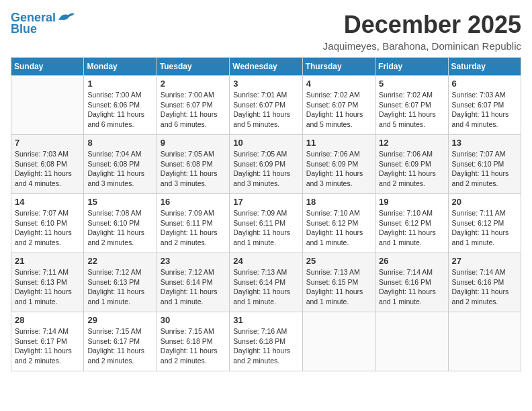  Describe the element at coordinates (266, 31) in the screenshot. I see `header: General Blue December 2025 Jaquimeyes, B…` at that location.